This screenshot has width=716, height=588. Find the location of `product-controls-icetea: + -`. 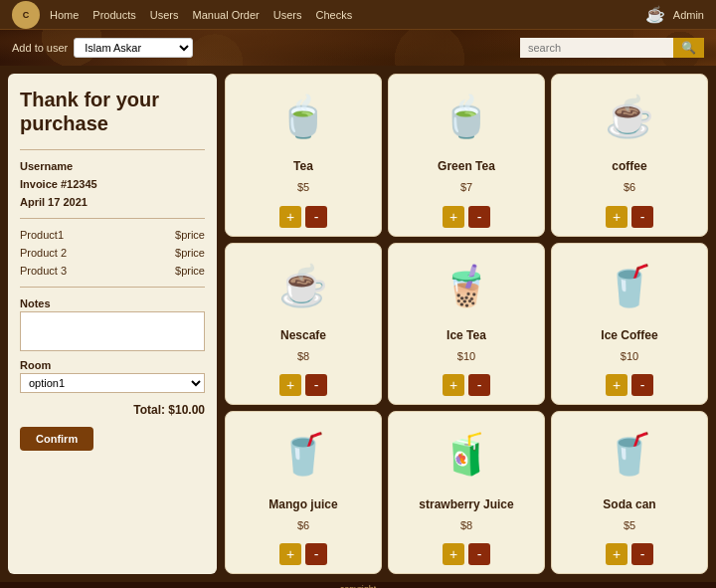

product-controls-icetea: + - is located at coordinates (466, 385).